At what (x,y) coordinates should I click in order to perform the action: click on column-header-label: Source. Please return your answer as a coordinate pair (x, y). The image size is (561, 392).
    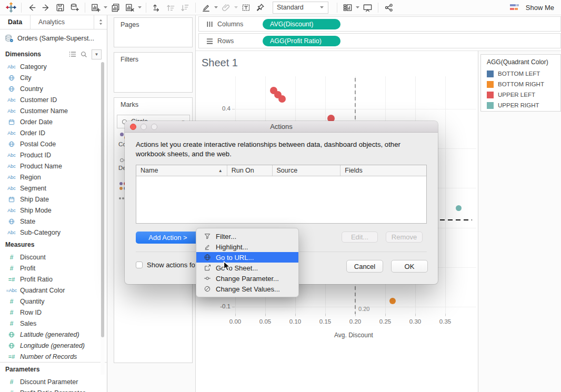
    Looking at the image, I should click on (287, 170).